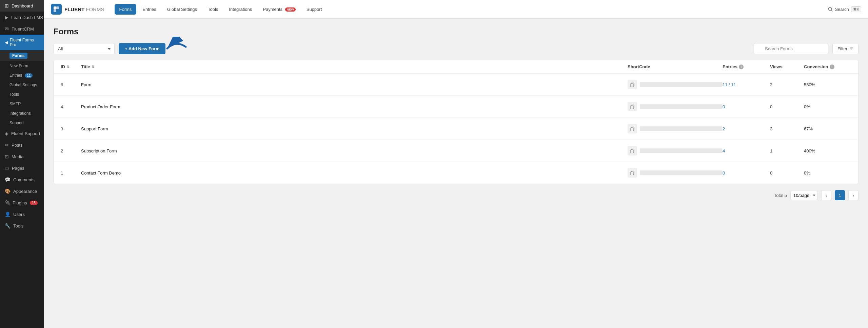 The height and width of the screenshot is (328, 868). I want to click on sidebar-item-media: ⊡ Media, so click(22, 157).